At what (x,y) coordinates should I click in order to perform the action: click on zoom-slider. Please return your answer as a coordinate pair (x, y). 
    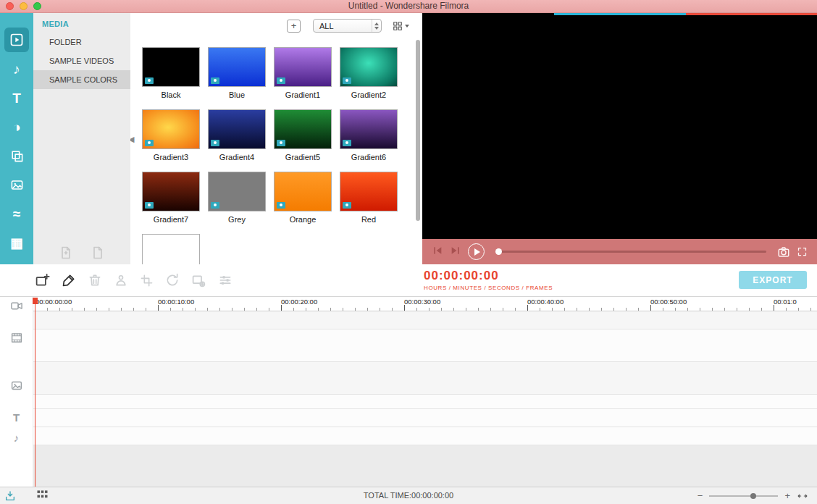
    Looking at the image, I should click on (743, 496).